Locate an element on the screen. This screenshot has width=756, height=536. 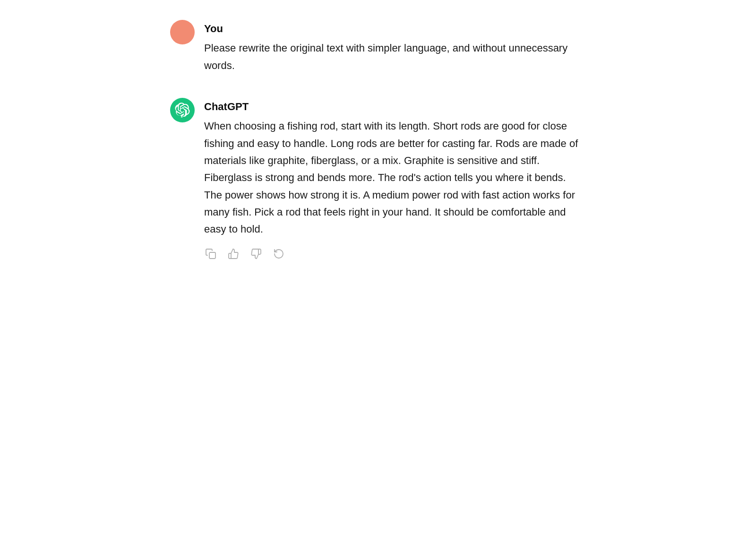
thumbs-up-icon is located at coordinates (233, 254).